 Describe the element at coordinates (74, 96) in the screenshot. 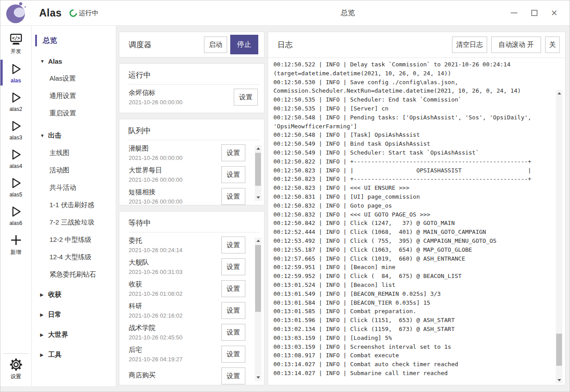

I see `menu-item-通用设置: 通用设置` at that location.